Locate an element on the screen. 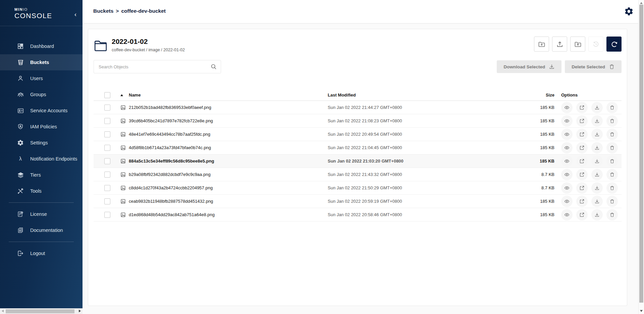 This screenshot has height=314, width=644. sidebar-item-logout: Logout is located at coordinates (41, 253).